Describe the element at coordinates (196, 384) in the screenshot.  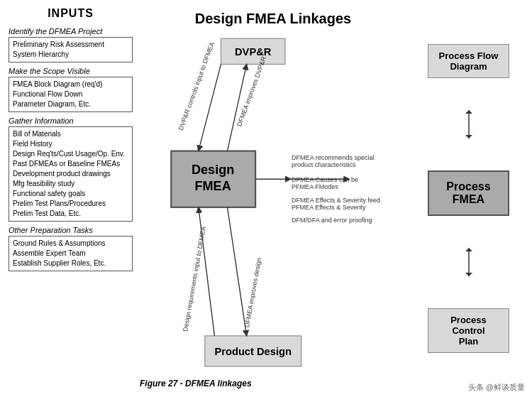
I see `figure-caption: Figure 27 - DFMEA linkages` at that location.